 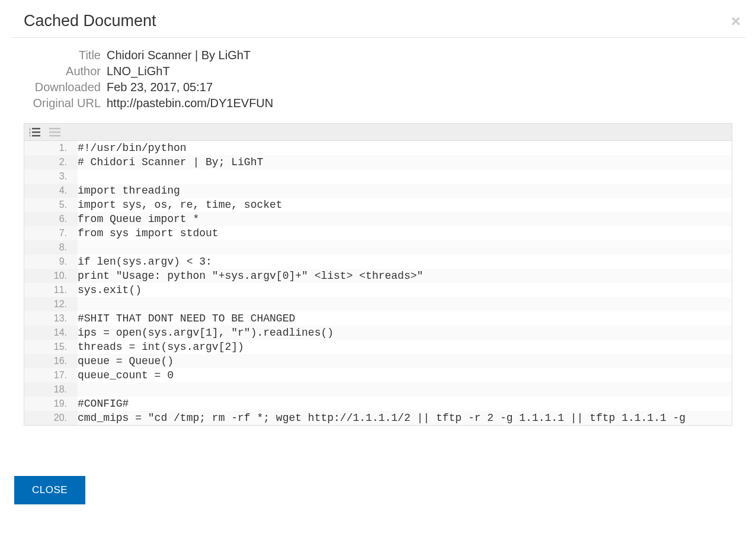 I want to click on plain-list-icon, so click(x=55, y=132).